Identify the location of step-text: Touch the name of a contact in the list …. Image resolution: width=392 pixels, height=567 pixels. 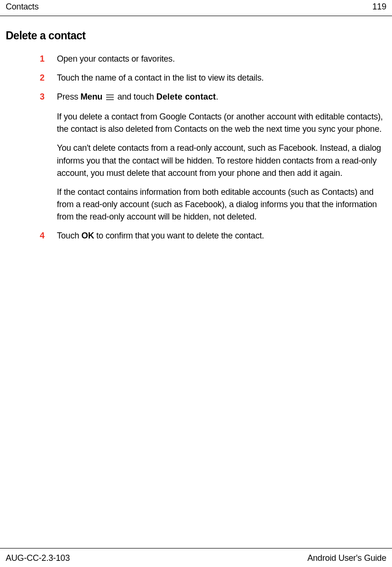
(222, 78).